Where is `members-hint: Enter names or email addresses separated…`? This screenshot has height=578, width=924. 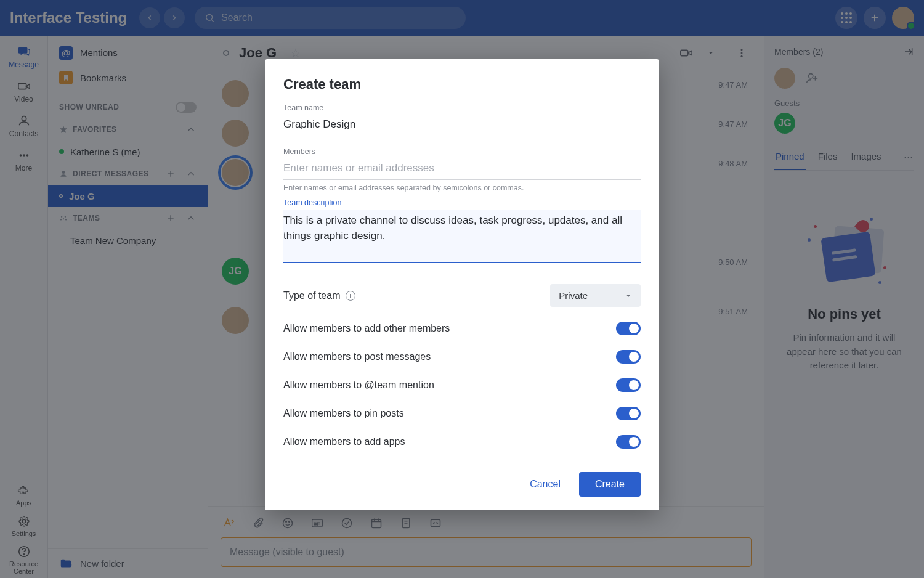
members-hint: Enter names or email addresses separated… is located at coordinates (462, 188).